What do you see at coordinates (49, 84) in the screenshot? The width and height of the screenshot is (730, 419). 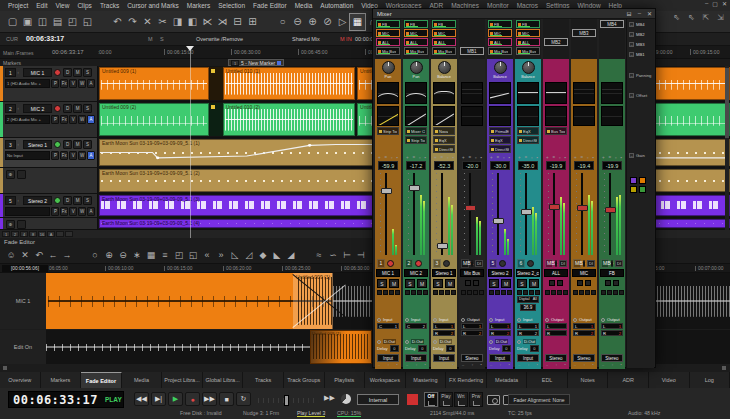 I see `track-header: 1 ↕ MIC 1 D M S 1 (HD Audio Mic + P Fx` at bounding box center [49, 84].